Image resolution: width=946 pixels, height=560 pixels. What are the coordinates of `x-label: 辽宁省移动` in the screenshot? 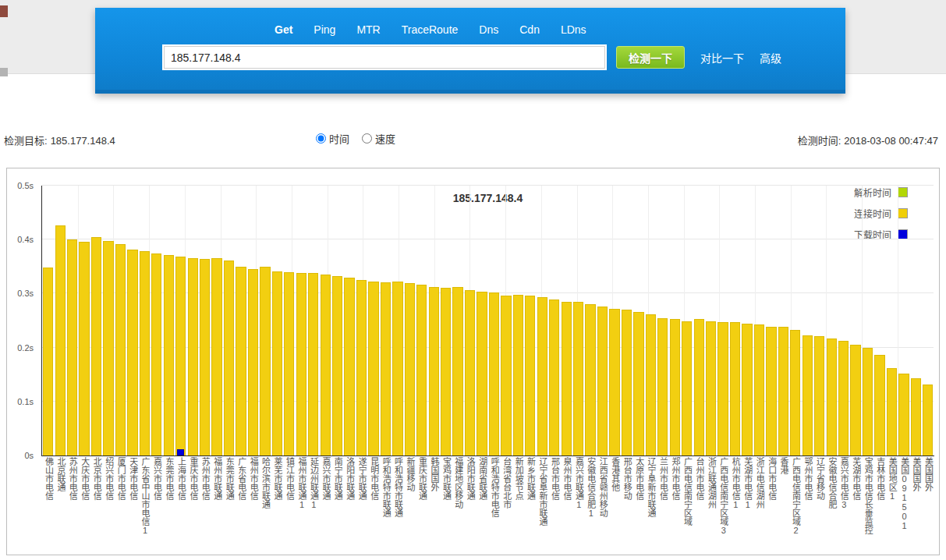 It's located at (819, 505).